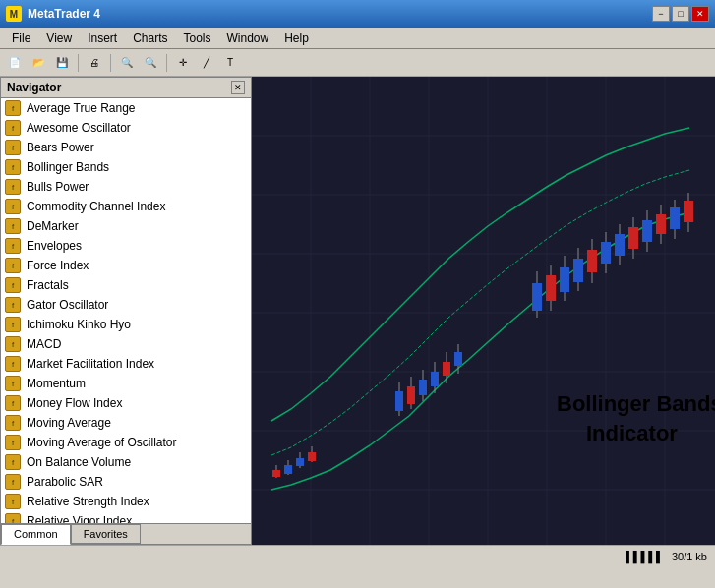 The width and height of the screenshot is (715, 588). Describe the element at coordinates (198, 38) in the screenshot. I see `menu-tools: Tools` at that location.